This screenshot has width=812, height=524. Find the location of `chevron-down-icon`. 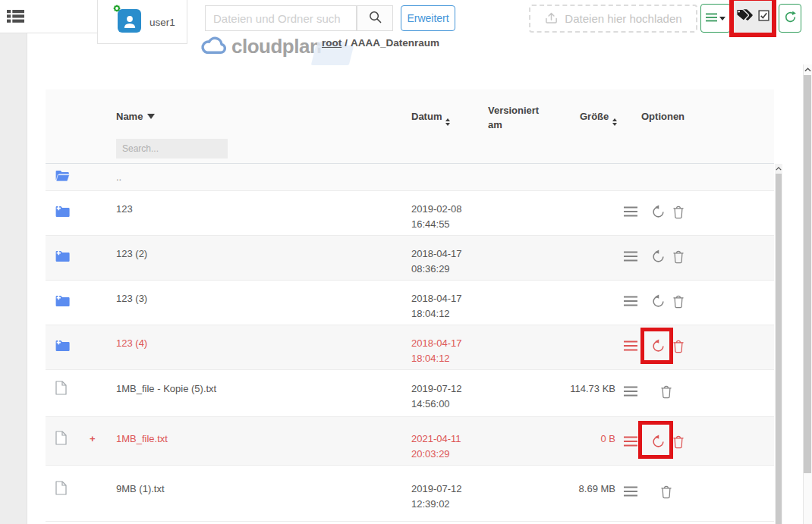

chevron-down-icon is located at coordinates (722, 20).